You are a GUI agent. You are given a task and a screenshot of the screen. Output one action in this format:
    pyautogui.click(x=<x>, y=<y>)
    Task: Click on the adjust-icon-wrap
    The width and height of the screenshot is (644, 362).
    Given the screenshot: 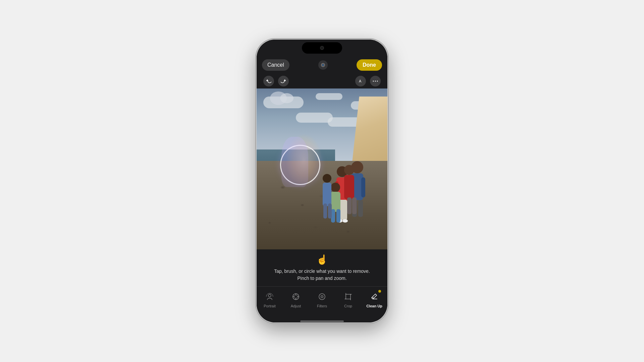 What is the action you would take?
    pyautogui.click(x=296, y=297)
    